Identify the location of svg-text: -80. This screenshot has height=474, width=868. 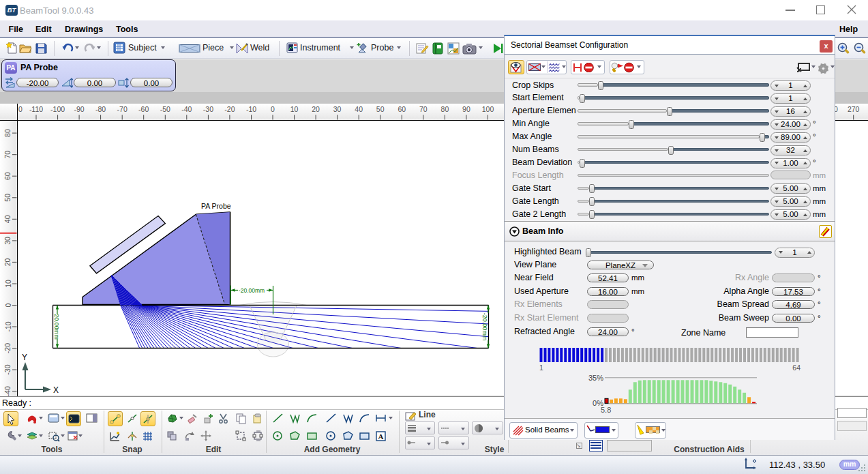
(101, 109).